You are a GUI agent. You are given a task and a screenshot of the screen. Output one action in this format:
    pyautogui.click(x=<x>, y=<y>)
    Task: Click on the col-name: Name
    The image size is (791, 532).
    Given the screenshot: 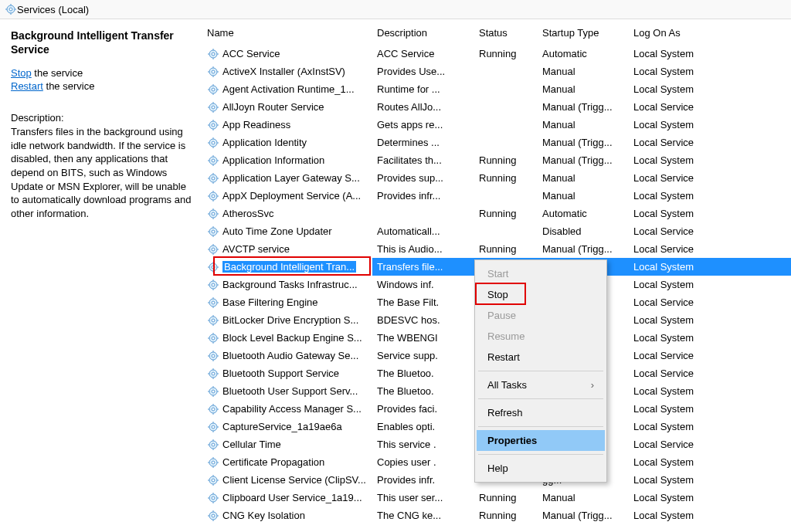 What is the action you would take?
    pyautogui.click(x=287, y=32)
    